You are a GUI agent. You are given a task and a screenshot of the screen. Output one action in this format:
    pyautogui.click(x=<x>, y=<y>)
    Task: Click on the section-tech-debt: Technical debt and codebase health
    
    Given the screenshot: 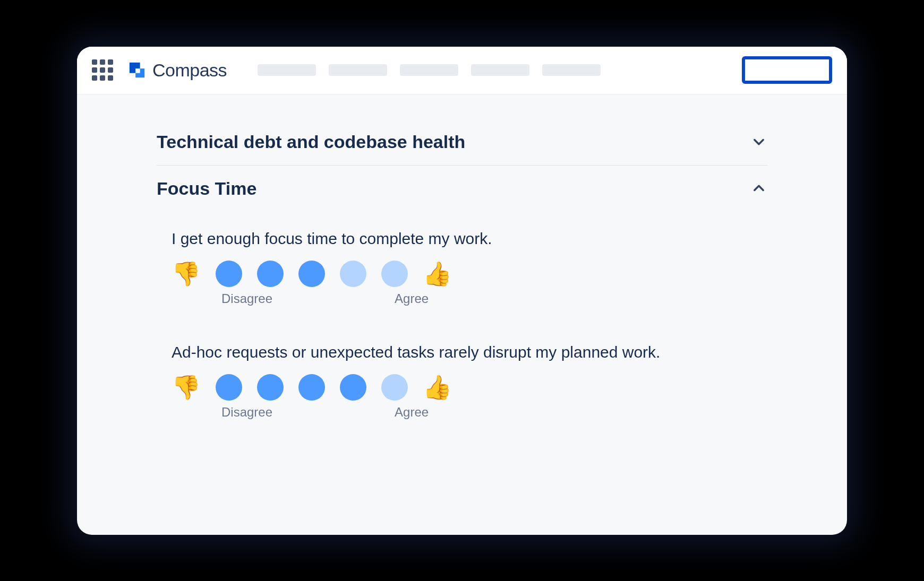 What is the action you would take?
    pyautogui.click(x=462, y=142)
    